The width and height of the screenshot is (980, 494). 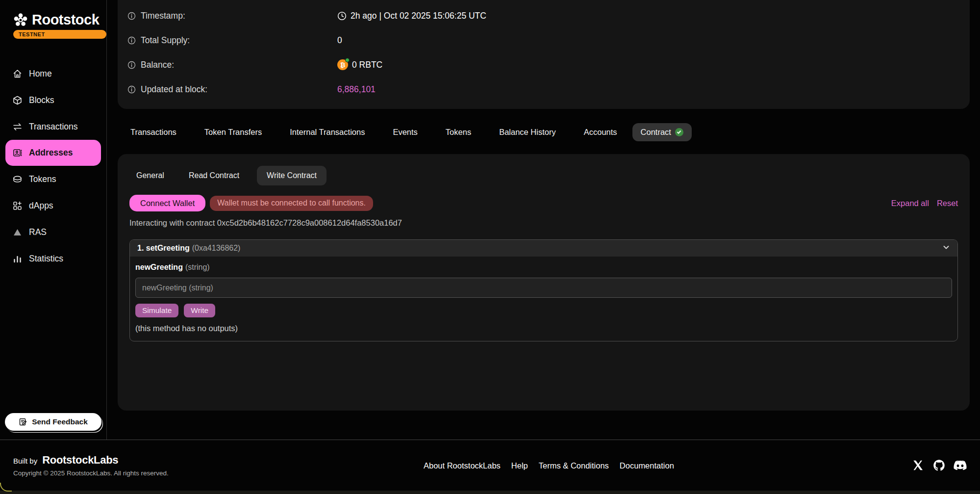 What do you see at coordinates (18, 206) in the screenshot?
I see `dapps-icon` at bounding box center [18, 206].